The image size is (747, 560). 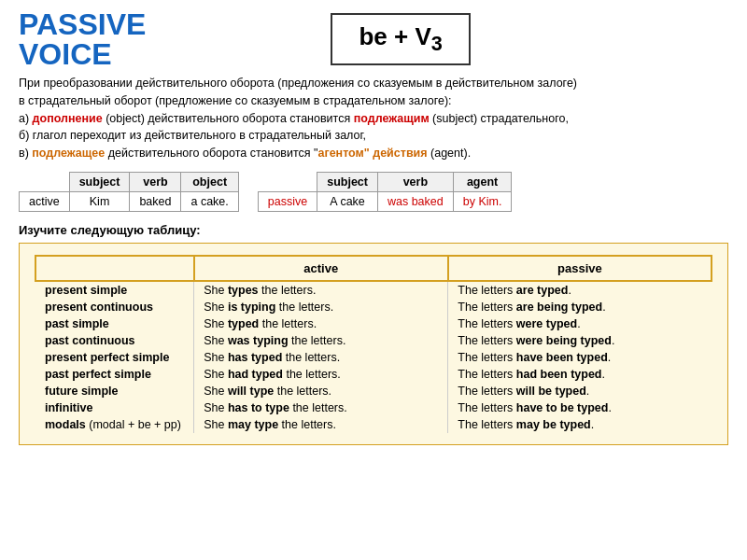 What do you see at coordinates (482, 181) in the screenshot?
I see `col-agent-passive: agent` at bounding box center [482, 181].